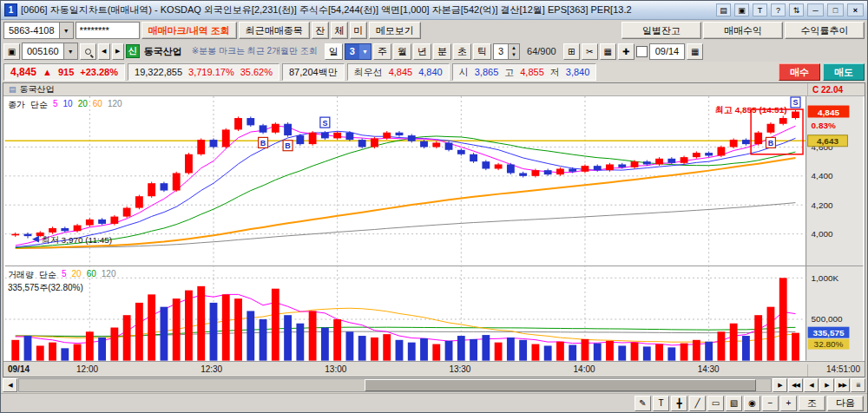 The height and width of the screenshot is (413, 868). What do you see at coordinates (483, 52) in the screenshot?
I see `period-tick-button: 틱` at bounding box center [483, 52].